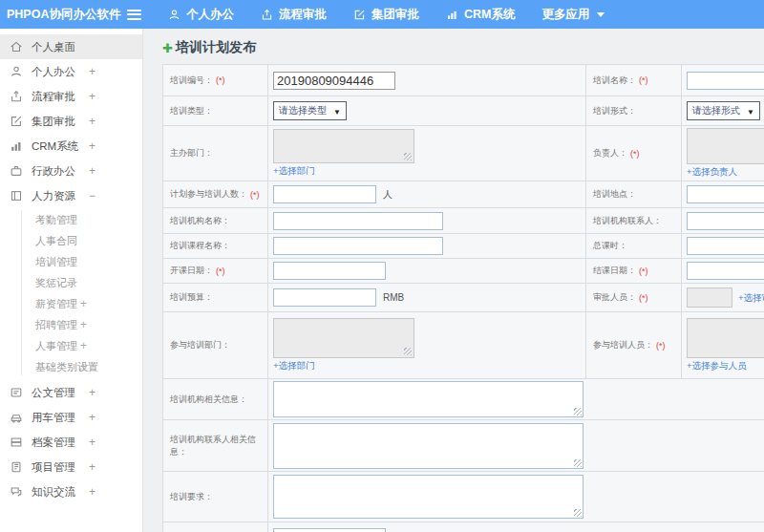  What do you see at coordinates (71, 262) in the screenshot?
I see `sidebar-subitem-training: 培训管理` at bounding box center [71, 262].